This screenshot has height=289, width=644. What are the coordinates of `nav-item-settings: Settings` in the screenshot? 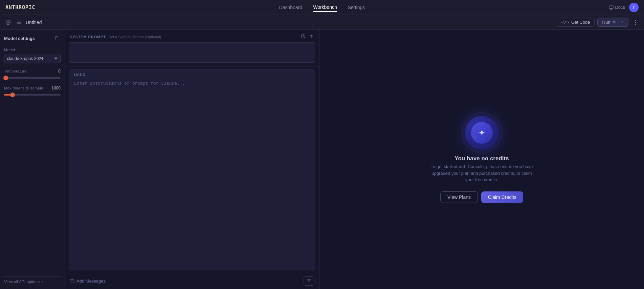 It's located at (357, 7).